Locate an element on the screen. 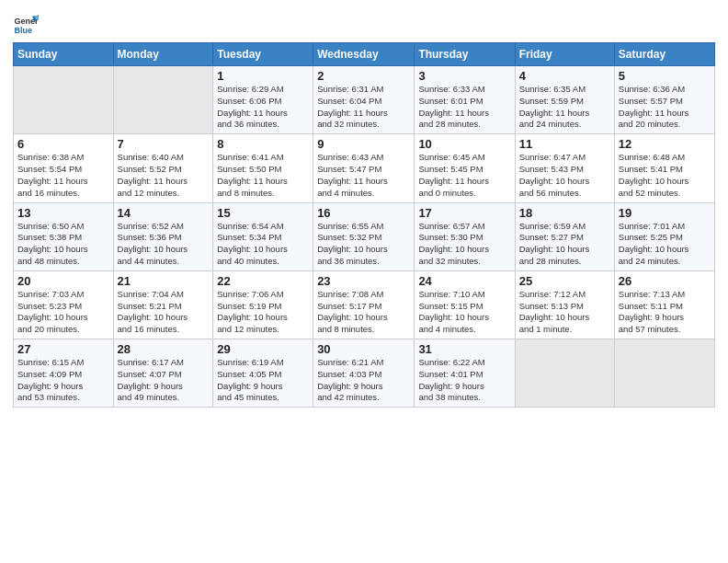 This screenshot has width=728, height=563. weekday-header-sunday: Sunday is located at coordinates (64, 55).